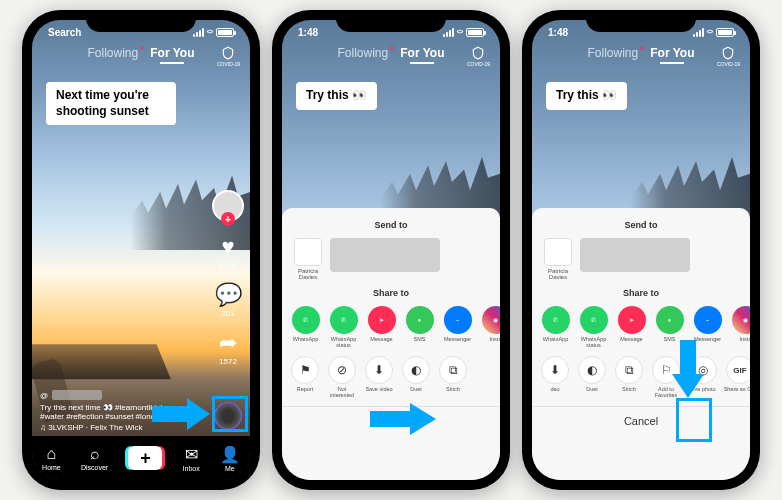 This screenshot has width=782, height=500. What do you see at coordinates (94, 458) in the screenshot?
I see `nav-discover: ⌕Discover` at bounding box center [94, 458].